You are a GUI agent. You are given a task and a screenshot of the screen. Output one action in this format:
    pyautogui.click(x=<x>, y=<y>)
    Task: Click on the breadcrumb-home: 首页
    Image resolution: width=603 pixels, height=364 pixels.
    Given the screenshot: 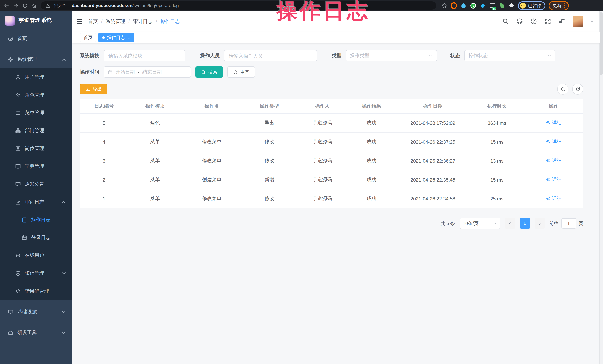 What is the action you would take?
    pyautogui.click(x=93, y=22)
    